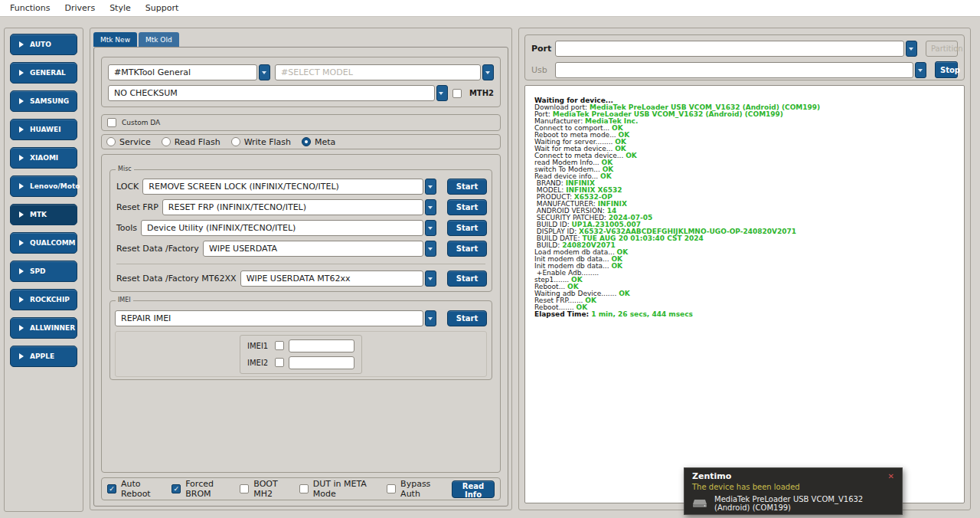  What do you see at coordinates (129, 143) in the screenshot?
I see `mode-service: Service` at bounding box center [129, 143].